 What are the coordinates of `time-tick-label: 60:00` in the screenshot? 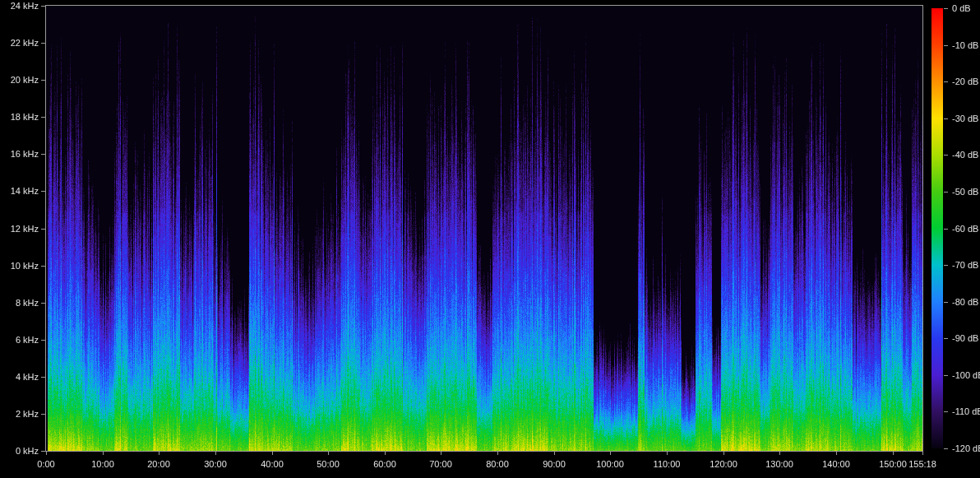 It's located at (385, 464).